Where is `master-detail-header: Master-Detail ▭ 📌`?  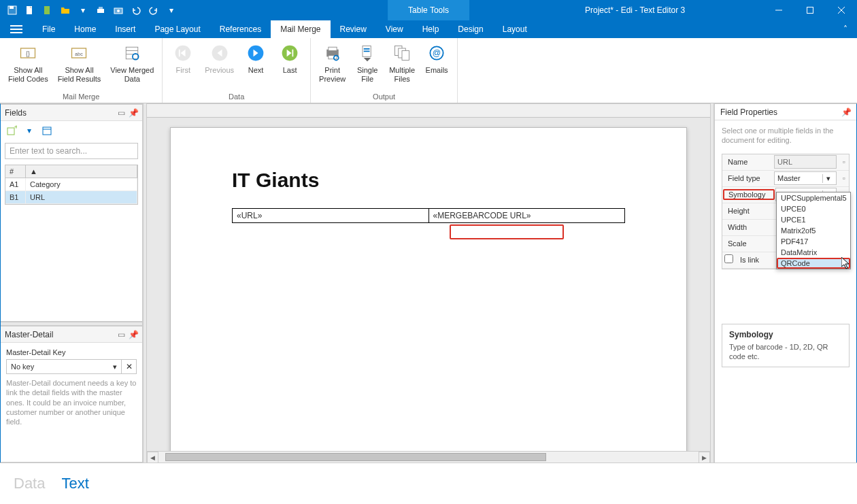
master-detail-header: Master-Detail ▭ 📌 is located at coordinates (71, 335).